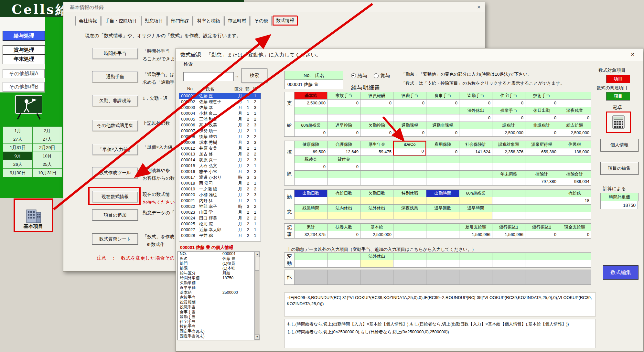 The height and width of the screenshot is (352, 644). I want to click on tab-6: その他, so click(261, 21).